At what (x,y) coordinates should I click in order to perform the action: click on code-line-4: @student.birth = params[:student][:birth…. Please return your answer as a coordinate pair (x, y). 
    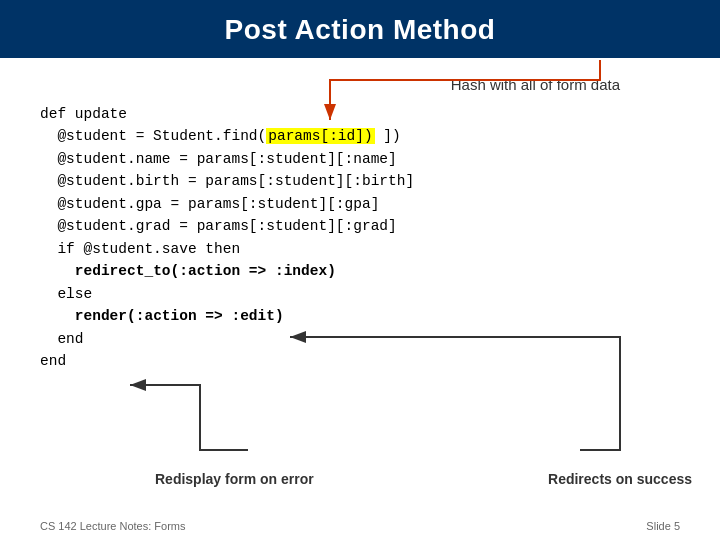
    Looking at the image, I should click on (360, 181).